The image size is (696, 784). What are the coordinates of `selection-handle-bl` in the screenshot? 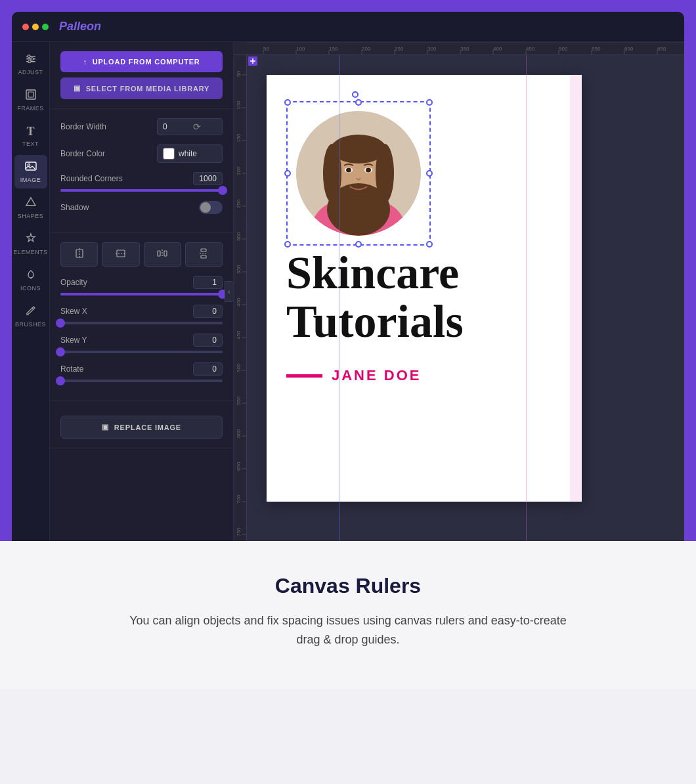 It's located at (288, 244).